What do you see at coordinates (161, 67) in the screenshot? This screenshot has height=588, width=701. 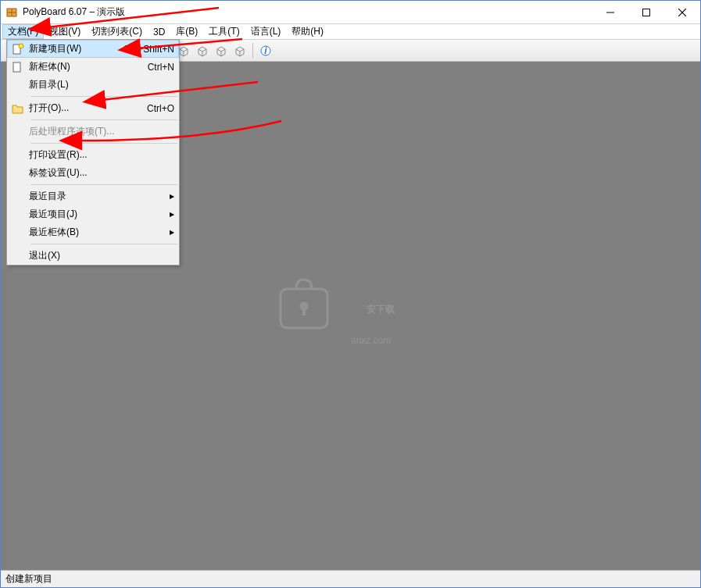 I see `menu-entry-shortcut: Ctrl+N` at bounding box center [161, 67].